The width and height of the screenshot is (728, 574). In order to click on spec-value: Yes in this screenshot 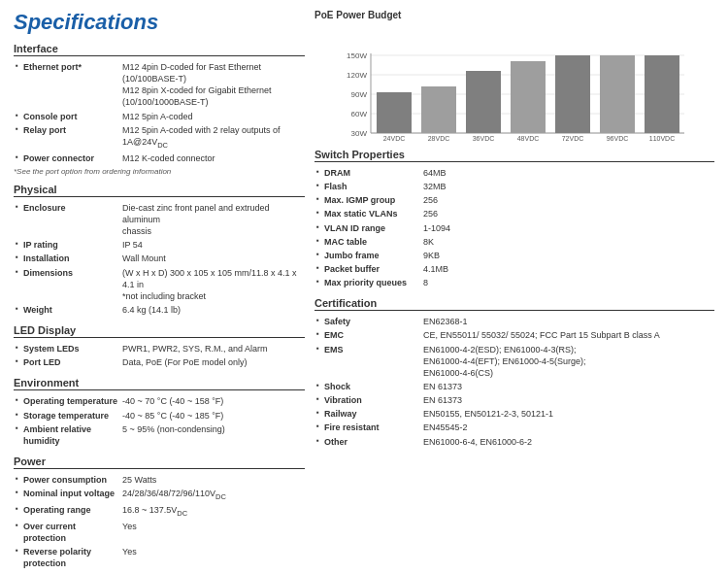, I will do `click(213, 557)`.